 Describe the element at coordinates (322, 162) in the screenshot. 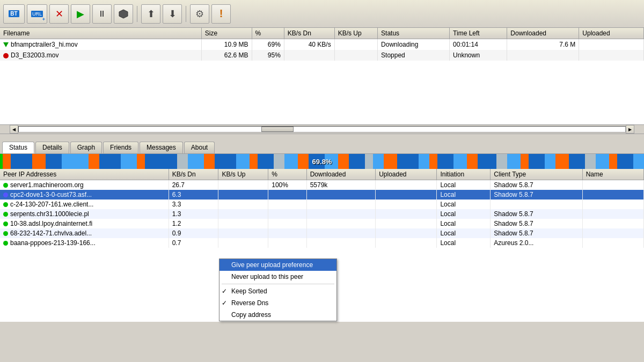

I see `progress-label: 69.8%` at that location.